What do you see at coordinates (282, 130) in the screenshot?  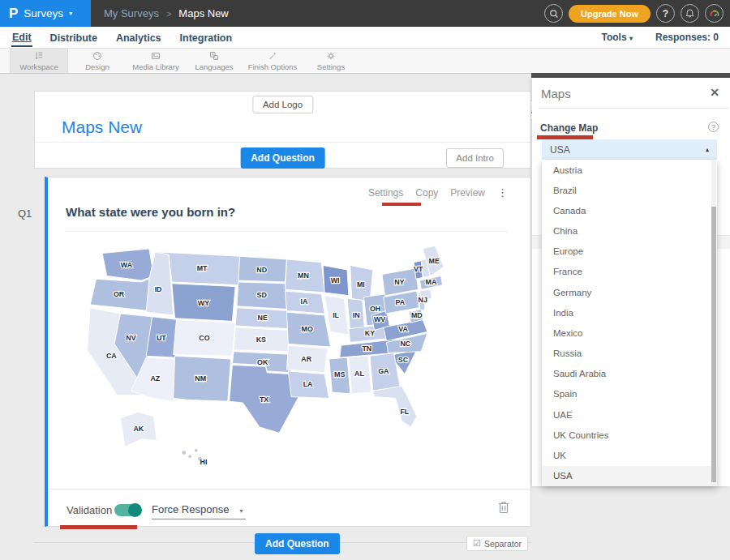 I see `survey-header-card: Add Logo Maps New Add Question Add Intro` at bounding box center [282, 130].